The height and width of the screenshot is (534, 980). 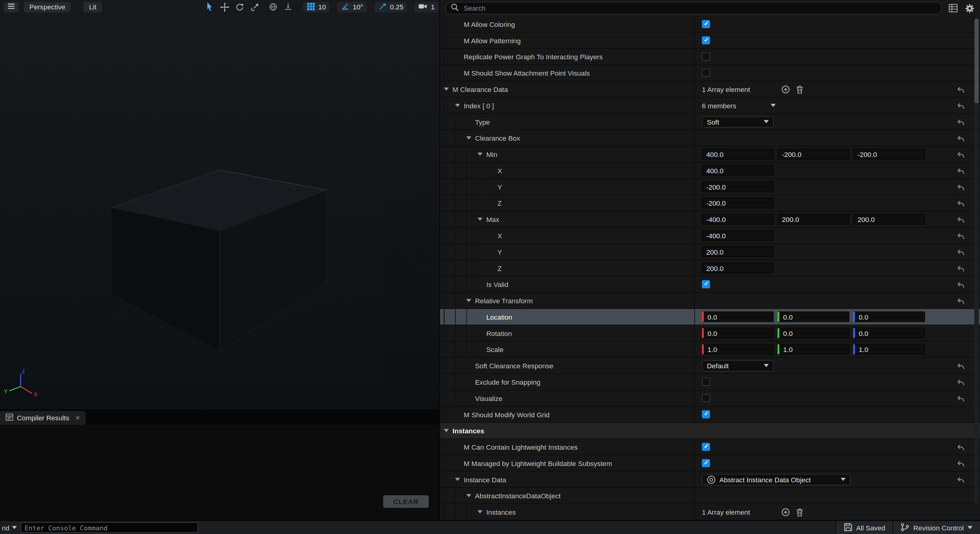 I want to click on property-row-instances: Instances1 Array element, so click(x=710, y=512).